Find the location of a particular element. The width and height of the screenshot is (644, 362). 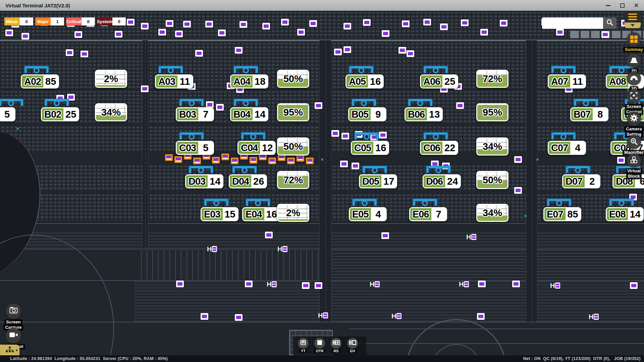

main-menu is located at coordinates (633, 19).